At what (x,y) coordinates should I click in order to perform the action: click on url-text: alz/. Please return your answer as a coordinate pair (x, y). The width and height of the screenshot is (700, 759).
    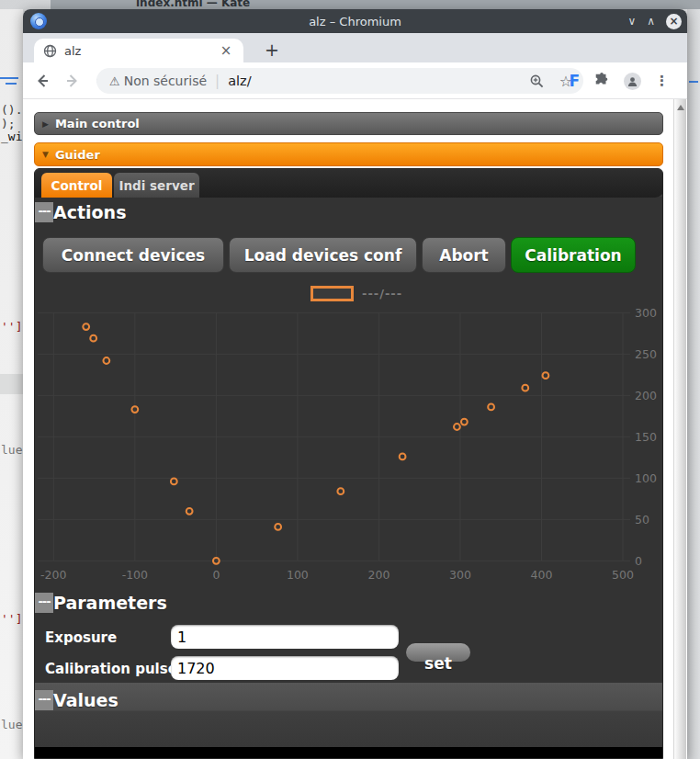
    Looking at the image, I should click on (378, 81).